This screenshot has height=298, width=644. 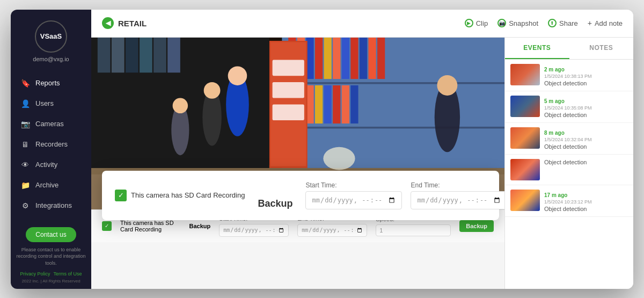 What do you see at coordinates (469, 23) in the screenshot?
I see `clip-icon: ▶` at bounding box center [469, 23].